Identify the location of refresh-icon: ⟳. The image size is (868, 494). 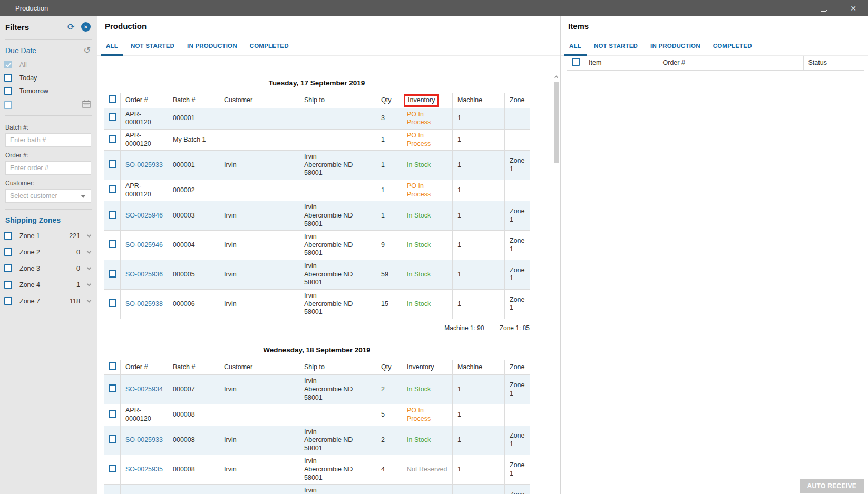
(71, 27).